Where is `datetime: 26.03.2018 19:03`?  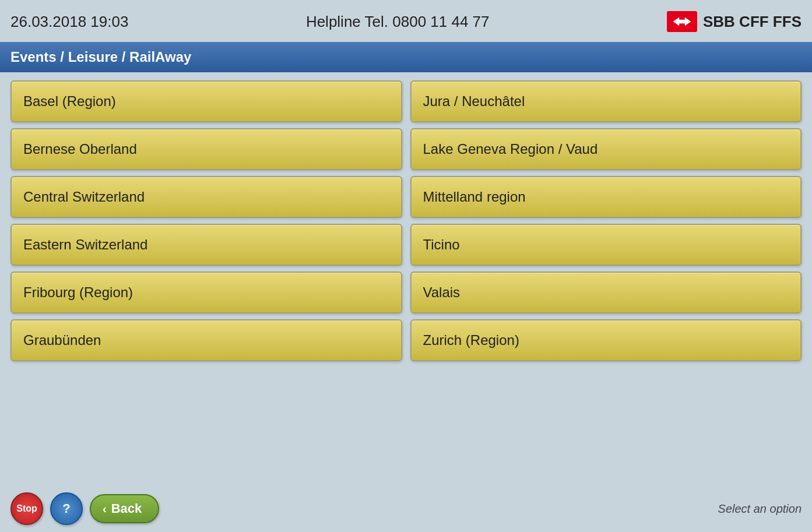
datetime: 26.03.2018 19:03 is located at coordinates (69, 22).